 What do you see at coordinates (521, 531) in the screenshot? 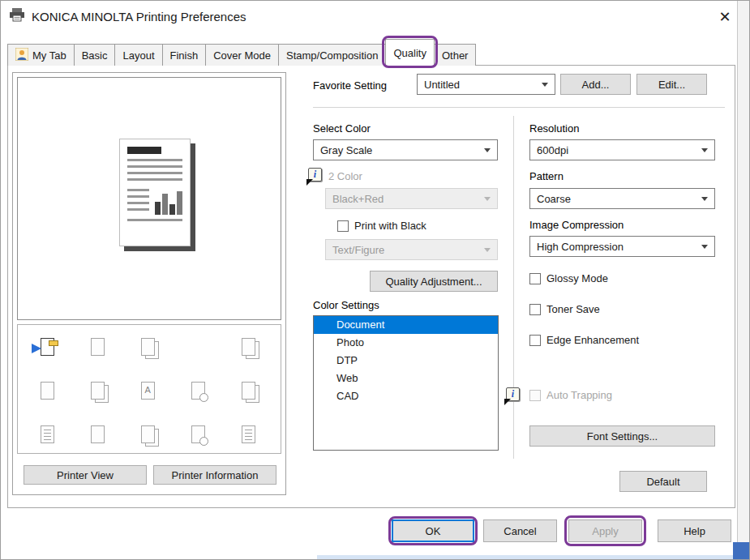
I see `cancel-button: Cancel` at bounding box center [521, 531].